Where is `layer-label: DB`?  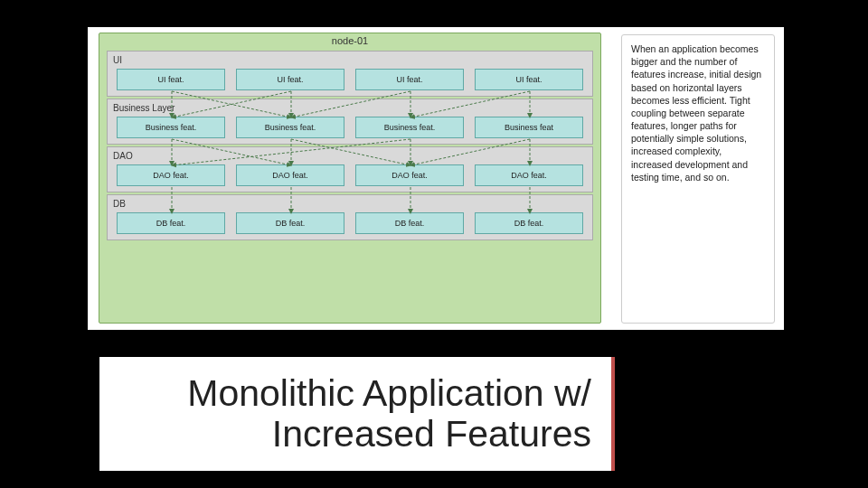 layer-label: DB is located at coordinates (350, 204).